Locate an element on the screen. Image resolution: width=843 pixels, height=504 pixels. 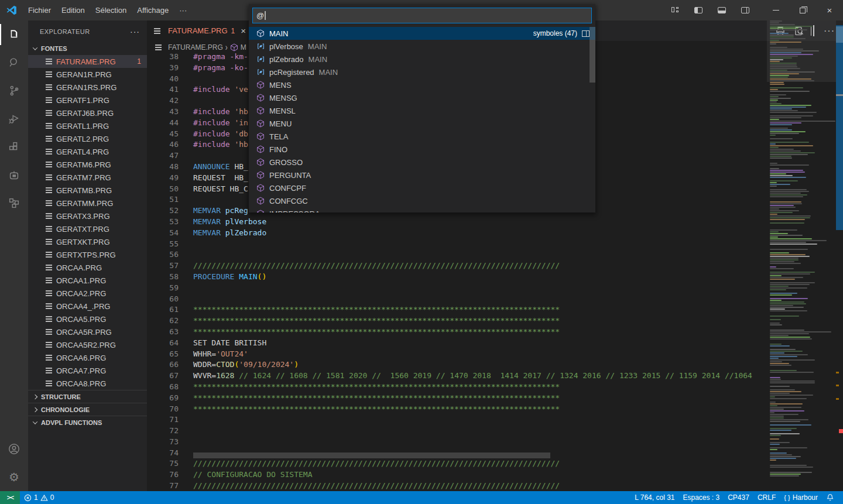
symbol-item-pergunta: PERGUNTA is located at coordinates (422, 175).